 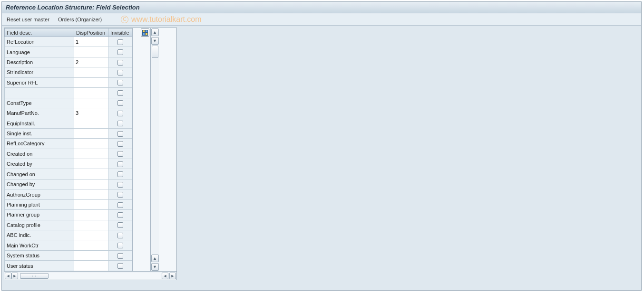 I want to click on field-desc-cell: Superior RFL, so click(x=39, y=83).